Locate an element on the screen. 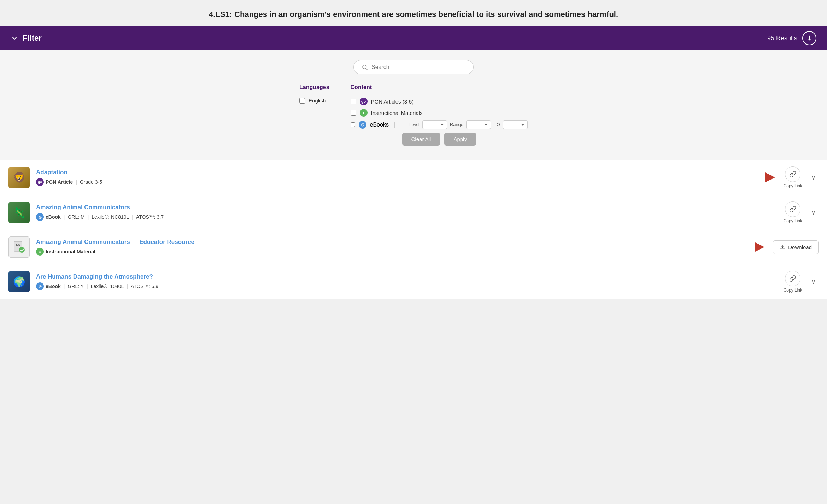  download-button: Download is located at coordinates (796, 247).